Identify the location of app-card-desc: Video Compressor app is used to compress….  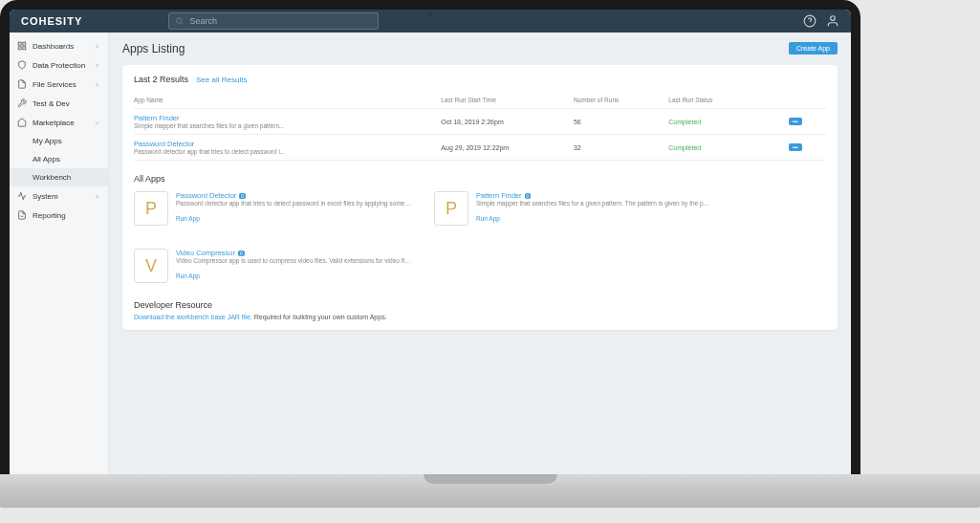
(294, 261).